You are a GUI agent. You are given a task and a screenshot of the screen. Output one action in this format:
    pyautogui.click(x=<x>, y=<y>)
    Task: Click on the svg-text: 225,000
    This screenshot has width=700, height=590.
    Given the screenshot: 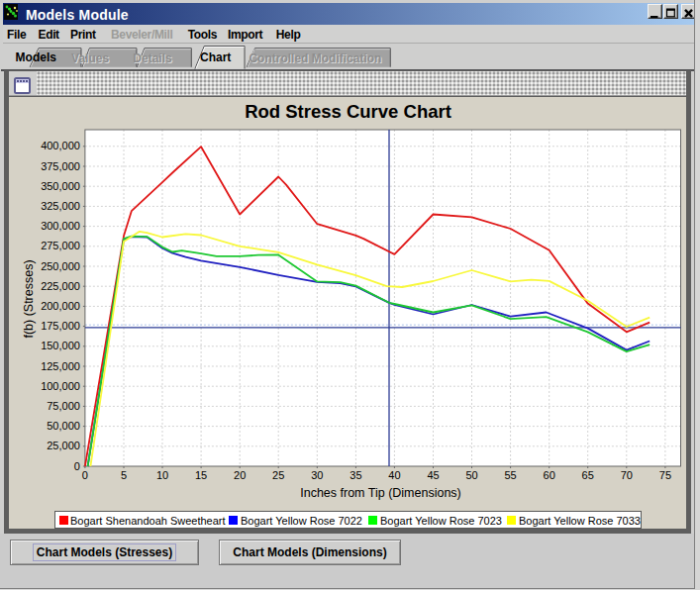 What is the action you would take?
    pyautogui.click(x=60, y=286)
    